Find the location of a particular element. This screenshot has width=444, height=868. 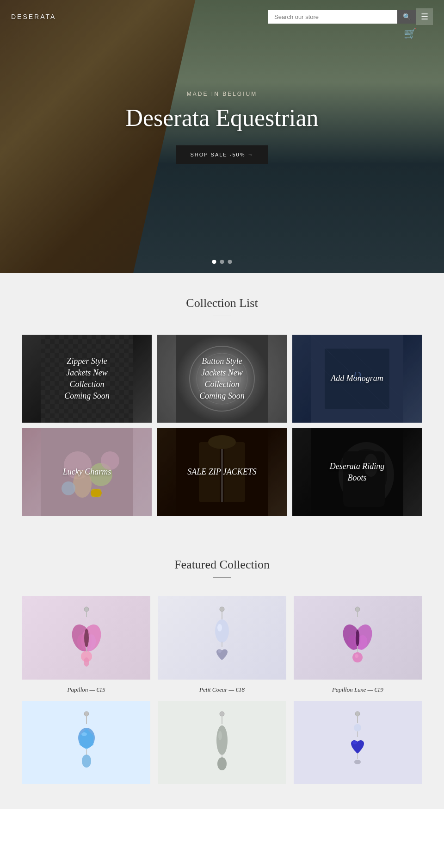

collection-item-button: DESERATA EQUESTRIAN Button StyleJackets … is located at coordinates (222, 379).